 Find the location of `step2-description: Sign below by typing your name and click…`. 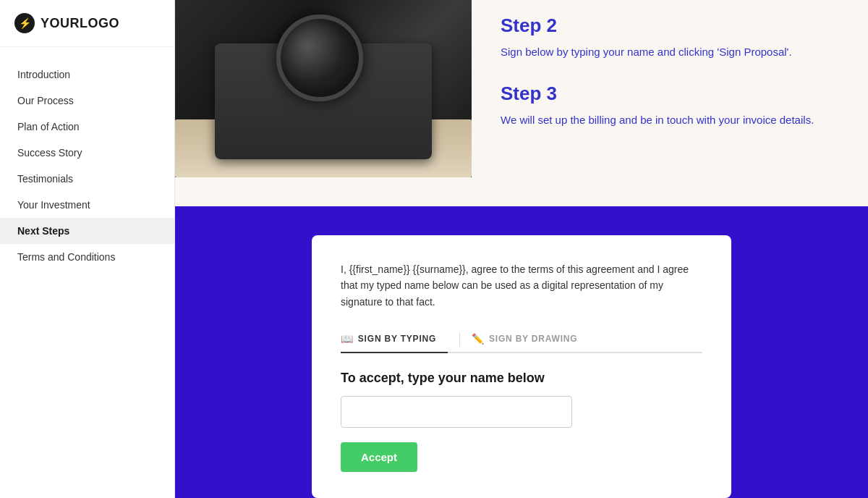

step2-description: Sign below by typing your name and click… is located at coordinates (670, 52).